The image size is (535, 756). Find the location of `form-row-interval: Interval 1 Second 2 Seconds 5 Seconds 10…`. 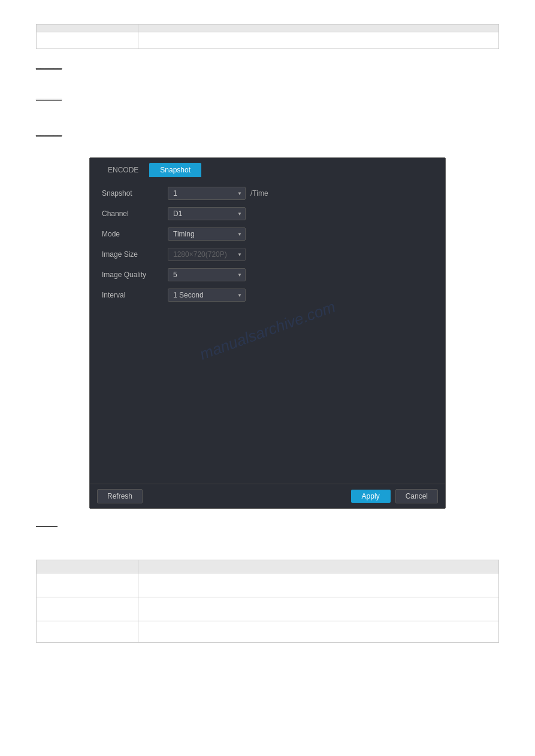

form-row-interval: Interval 1 Second 2 Seconds 5 Seconds 10… is located at coordinates (267, 295).